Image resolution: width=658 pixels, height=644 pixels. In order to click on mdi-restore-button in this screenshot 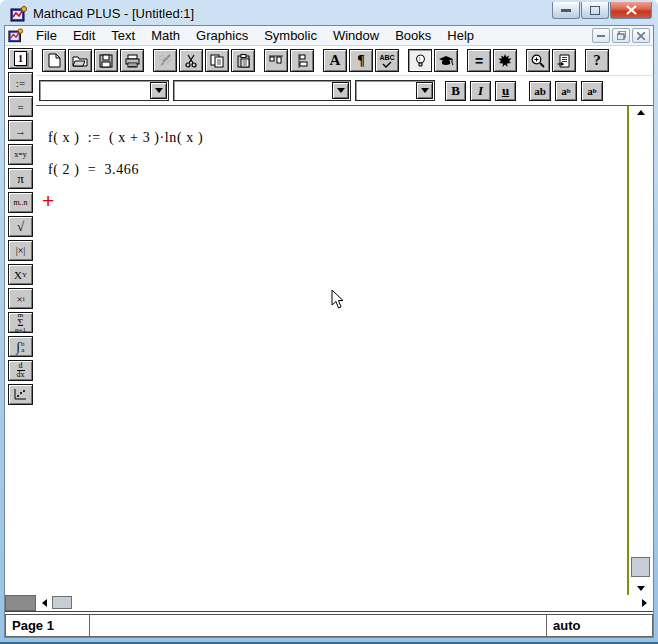, I will do `click(621, 36)`.